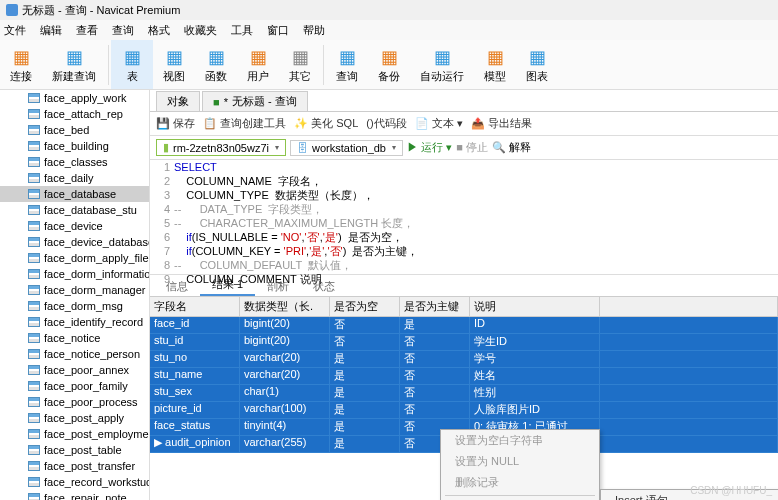 This screenshot has width=778, height=500. Describe the element at coordinates (74, 98) in the screenshot. I see `table-face_apply_work: face_apply_work` at that location.